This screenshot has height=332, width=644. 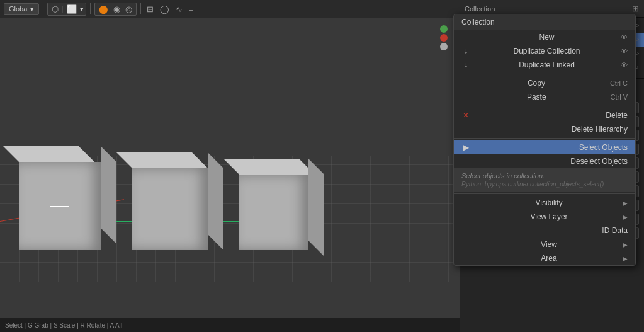 What do you see at coordinates (19, 9) in the screenshot?
I see `global-label: Global` at bounding box center [19, 9].